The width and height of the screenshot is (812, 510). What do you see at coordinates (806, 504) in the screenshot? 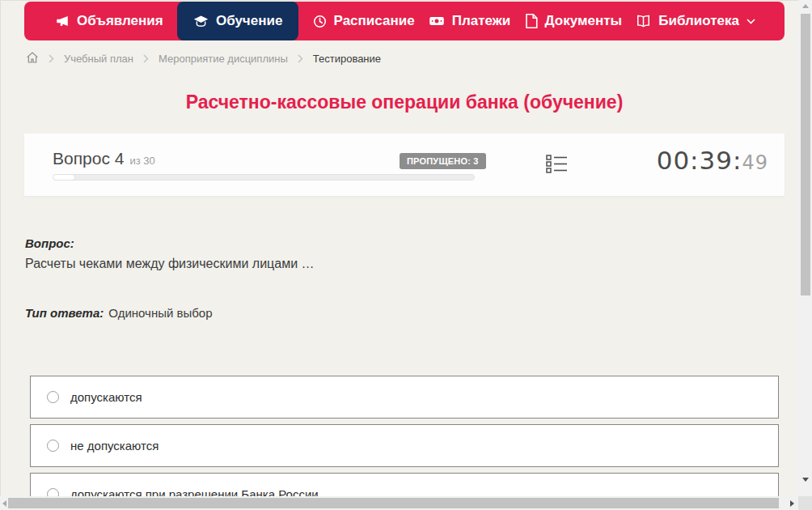
I see `scrollbar-corner` at bounding box center [806, 504].